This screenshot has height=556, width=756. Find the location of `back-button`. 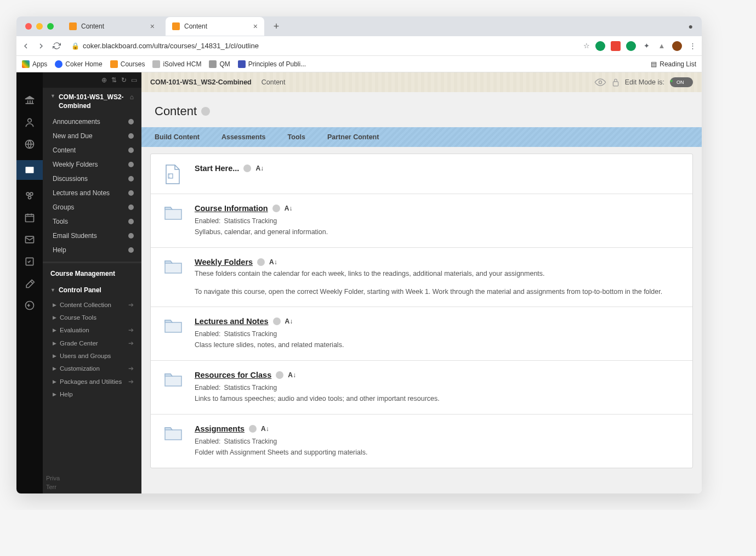

back-button is located at coordinates (26, 46).